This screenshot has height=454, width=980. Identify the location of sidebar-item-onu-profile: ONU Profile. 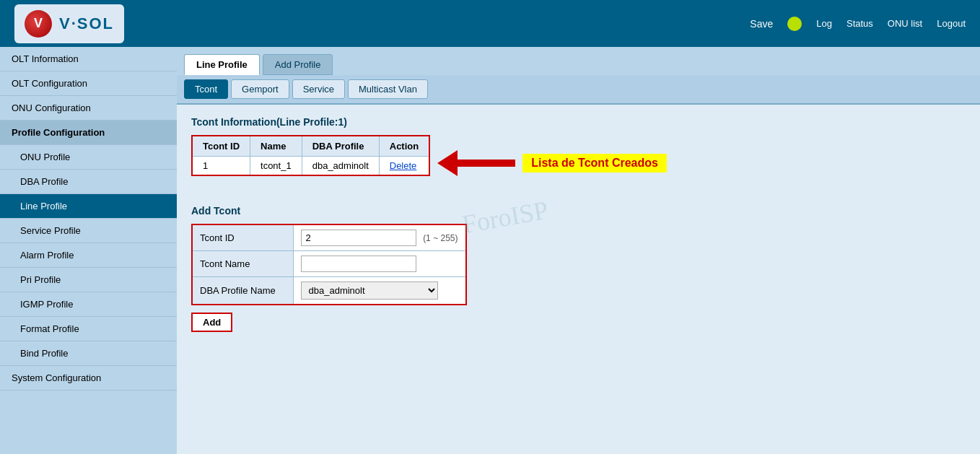
(88, 157).